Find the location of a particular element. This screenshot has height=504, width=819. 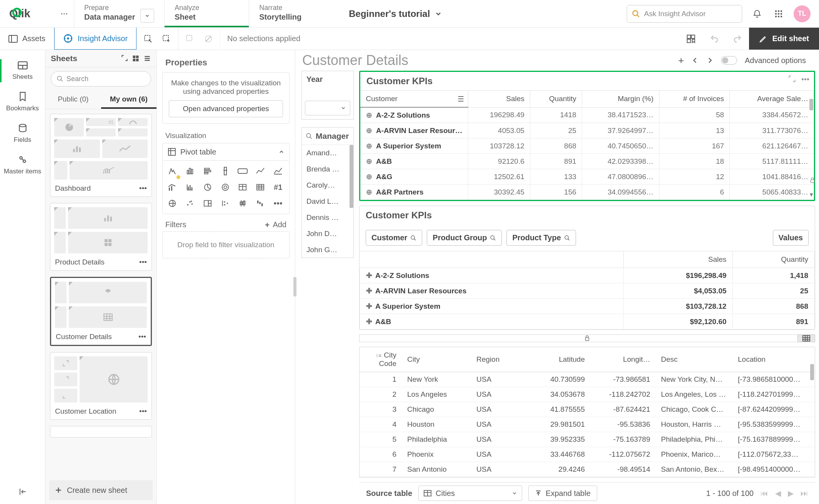

create-sheet-button: Create new sheet is located at coordinates (101, 490).